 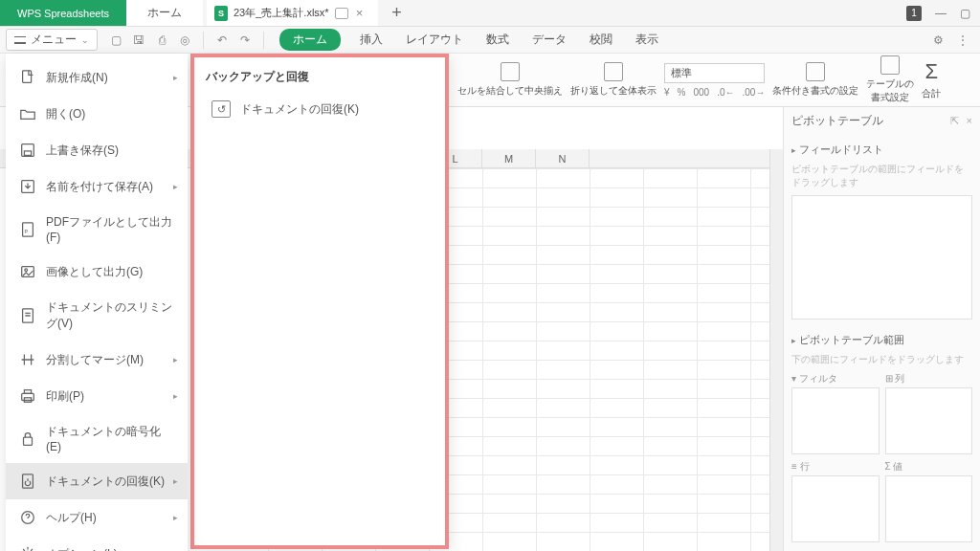 What do you see at coordinates (97, 518) in the screenshot?
I see `file-menu-help: ヘルプ(H)▸` at bounding box center [97, 518].